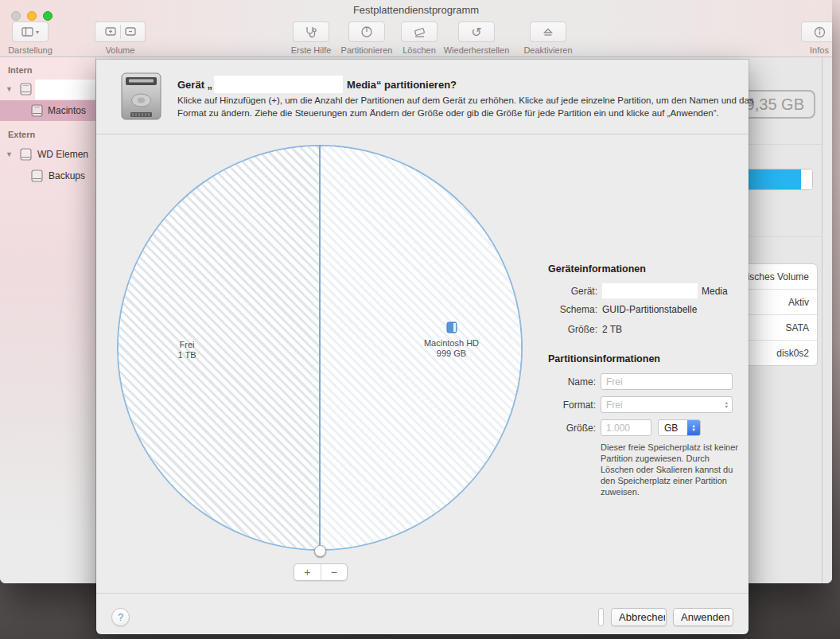  I want to click on free-space-note: Dieser freie Speicherplatz ist keiner Pa…, so click(671, 470).